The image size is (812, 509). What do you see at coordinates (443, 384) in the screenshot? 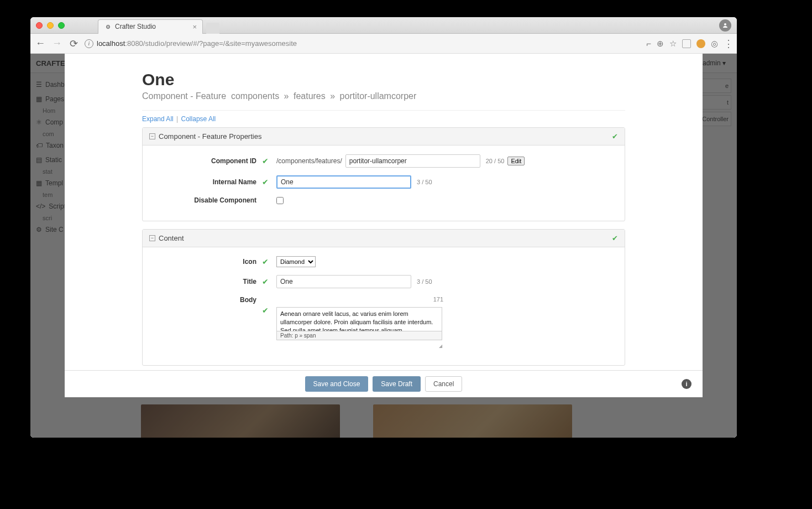
I see `cancel-button: Cancel` at bounding box center [443, 384].